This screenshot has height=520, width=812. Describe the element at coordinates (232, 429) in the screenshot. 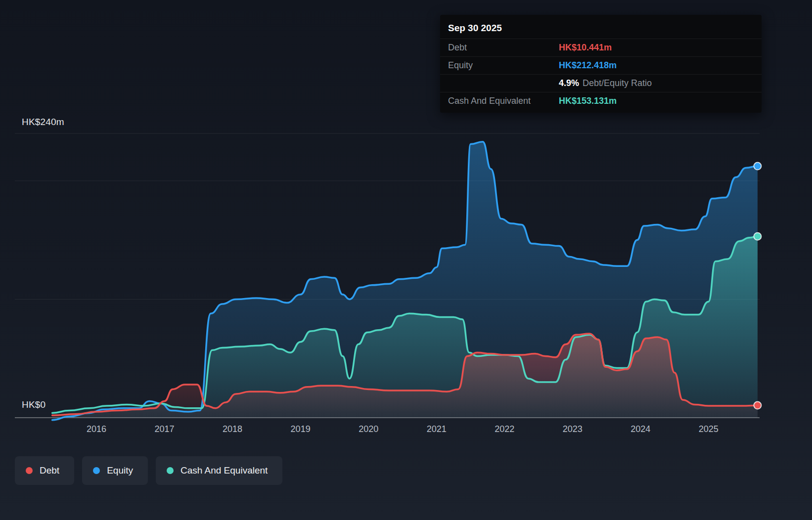

I see `x-axis-label: 2018` at that location.